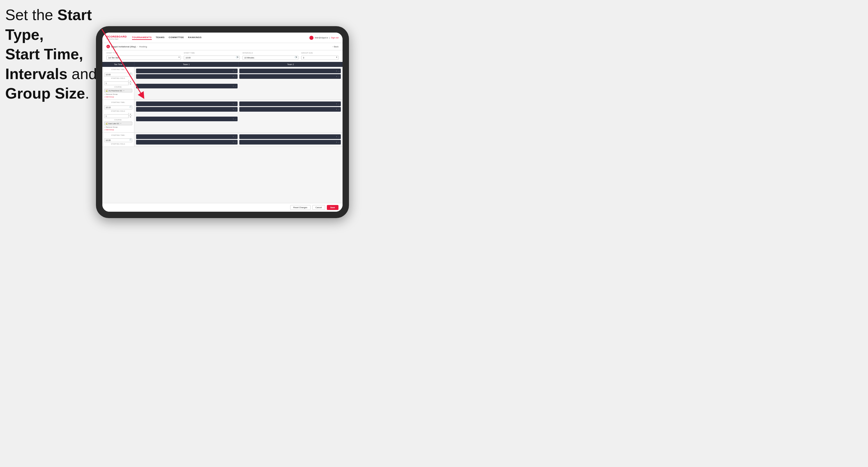 This screenshot has height=467, width=868. What do you see at coordinates (311, 38) in the screenshot?
I see `user-avatar` at bounding box center [311, 38].